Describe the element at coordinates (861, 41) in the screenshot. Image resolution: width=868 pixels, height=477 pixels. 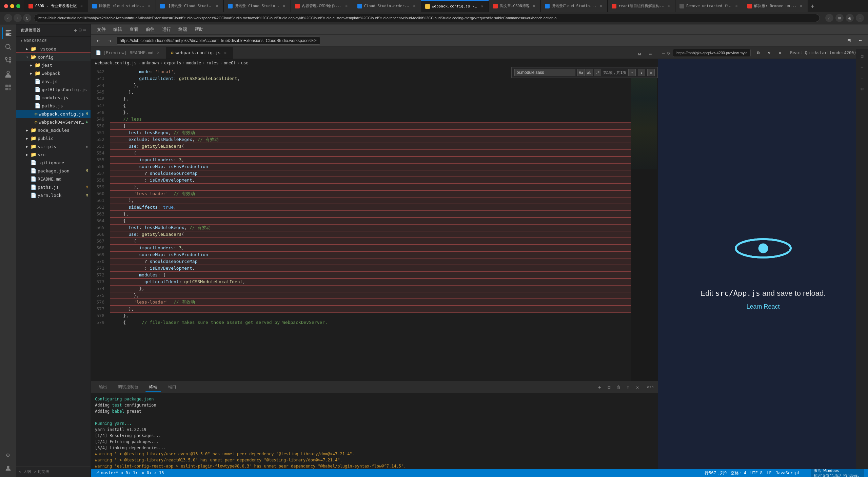
I see `toolbar-more: ⋯` at that location.